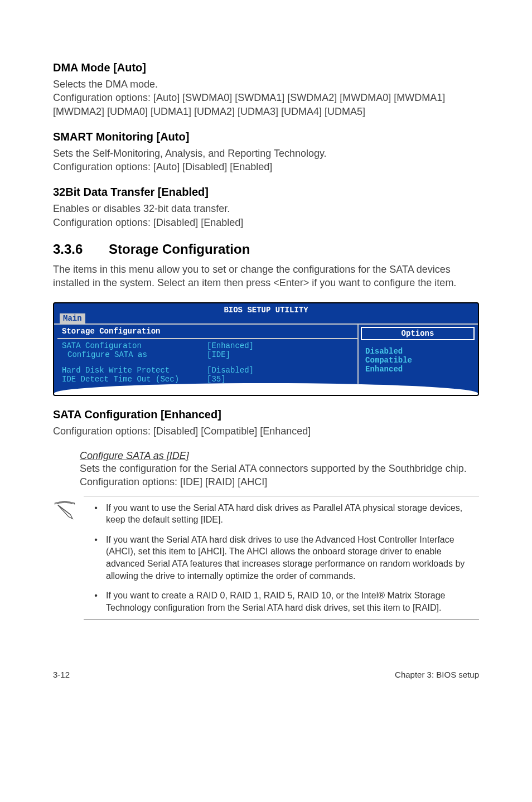 The image size is (532, 802). What do you see at coordinates (134, 346) in the screenshot?
I see `bios-key: SATA Configuraton` at bounding box center [134, 346].